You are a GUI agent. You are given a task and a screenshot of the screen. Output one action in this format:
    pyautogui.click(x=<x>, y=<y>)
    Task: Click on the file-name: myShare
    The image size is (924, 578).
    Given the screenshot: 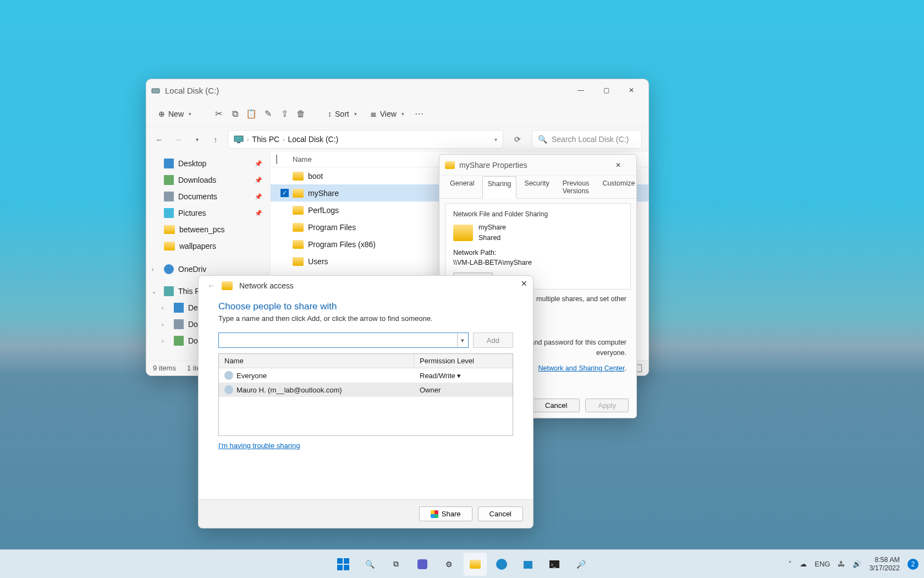 What is the action you would take?
    pyautogui.click(x=323, y=193)
    